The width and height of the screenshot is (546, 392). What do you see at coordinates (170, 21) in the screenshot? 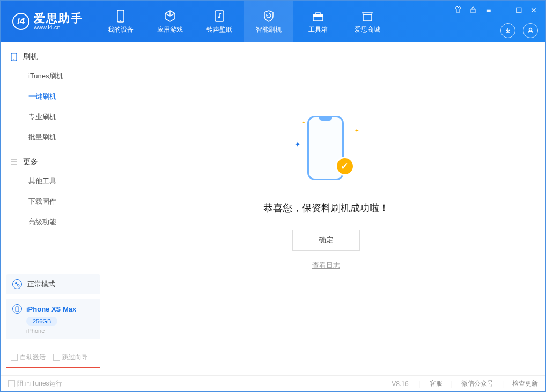
I see `nav-tab-apps: 应用游戏` at bounding box center [170, 21].